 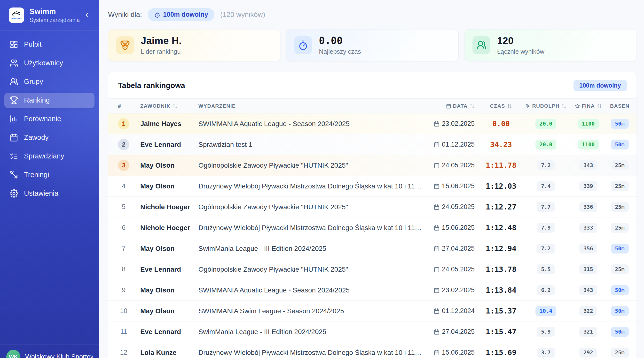 I want to click on rank-badge: 6, so click(x=124, y=228).